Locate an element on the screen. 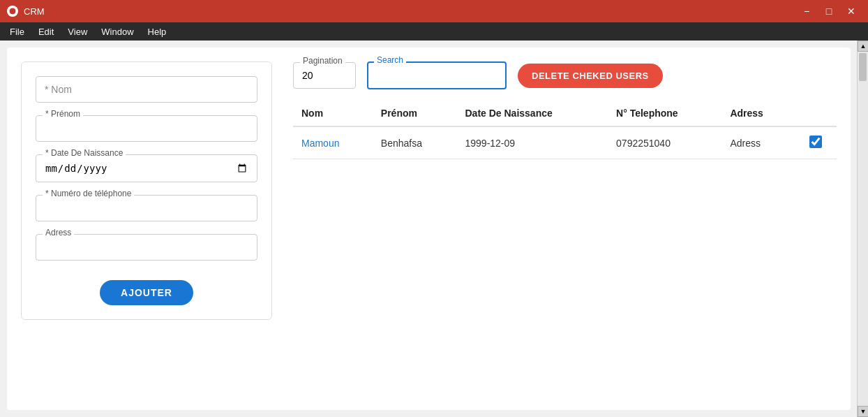  telephone-label: * Numéro de téléphone is located at coordinates (88, 193).